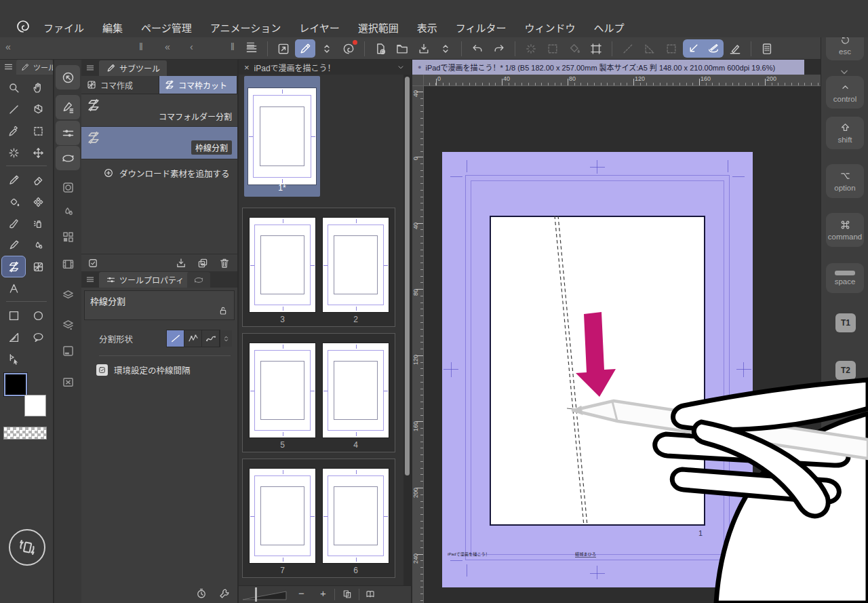 The image size is (868, 603). What do you see at coordinates (14, 315) in the screenshot?
I see `gradient-tool` at bounding box center [14, 315].